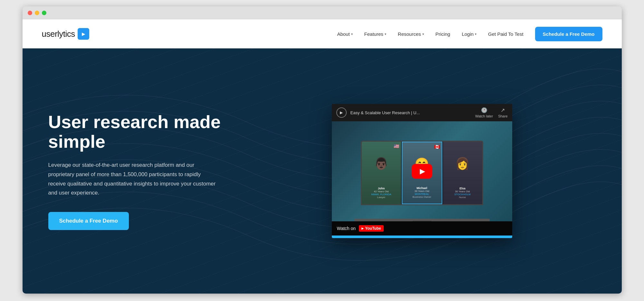 The width and height of the screenshot is (644, 301). I want to click on youtube-badge: YouTube, so click(371, 228).